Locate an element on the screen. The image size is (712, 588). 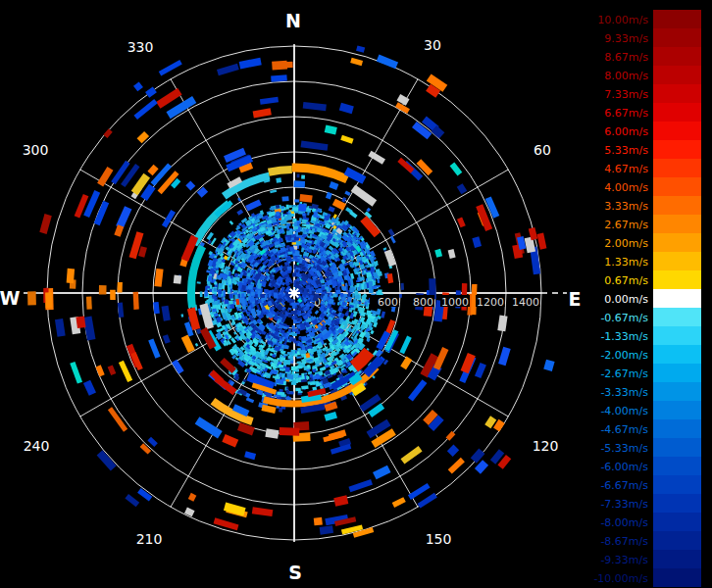
colorbar-label: 6.00m/s is located at coordinates (626, 131).